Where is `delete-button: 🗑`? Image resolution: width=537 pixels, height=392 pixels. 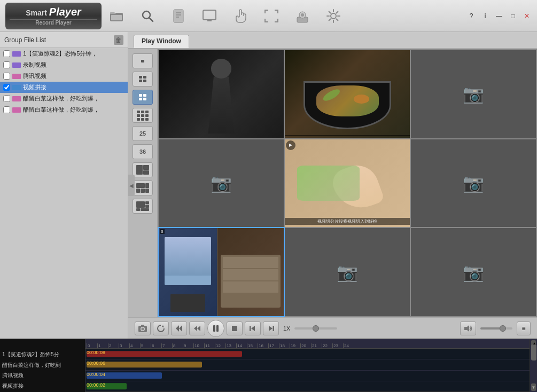 delete-button: 🗑 is located at coordinates (119, 40).